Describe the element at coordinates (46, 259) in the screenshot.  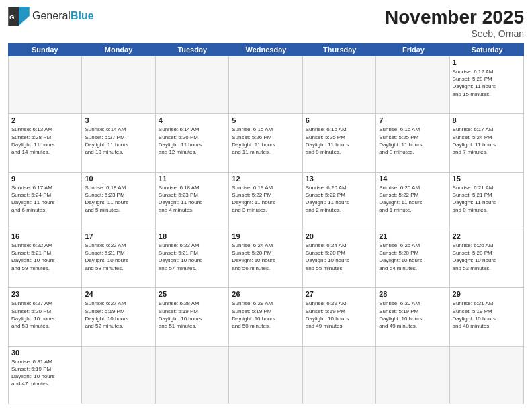
I see `day-cell: 16Sunrise: 6:22 AM Sunset: 5:21 PM Dayli…` at that location.